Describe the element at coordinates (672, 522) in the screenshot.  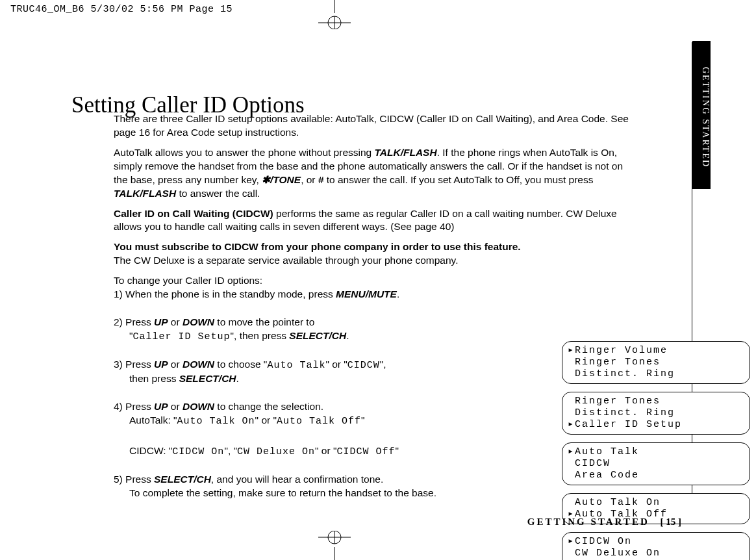
I see `page-number: [ 15 ]` at that location.